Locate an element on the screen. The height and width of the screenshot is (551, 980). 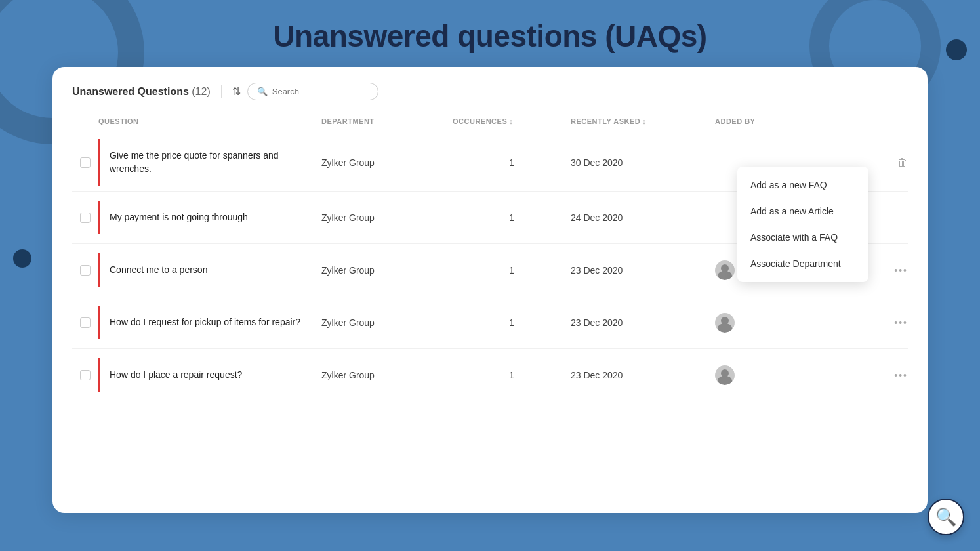
row-5-occ: 1 is located at coordinates (512, 375).